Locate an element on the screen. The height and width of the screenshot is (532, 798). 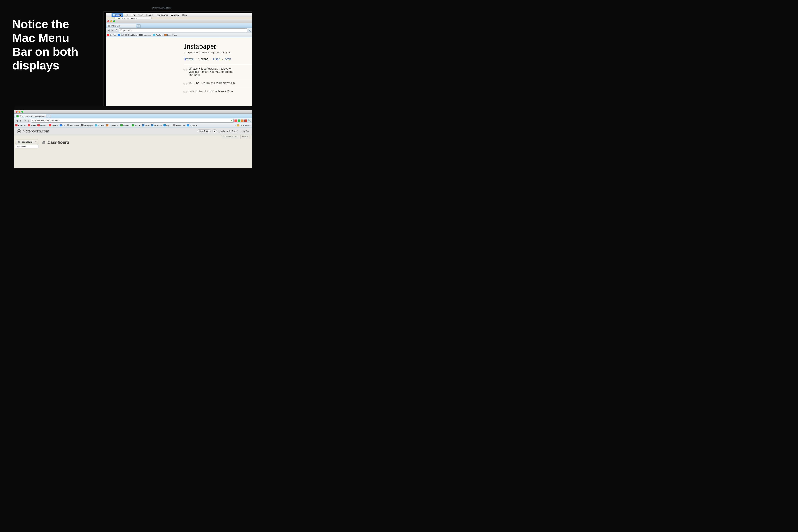
bookmarks-overflow: » is located at coordinates (235, 126).